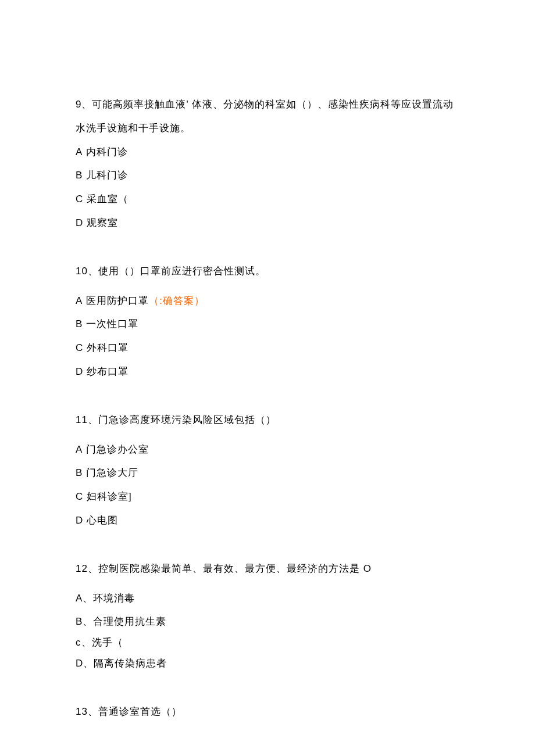  Describe the element at coordinates (101, 521) in the screenshot. I see `option-text: 心电图` at that location.